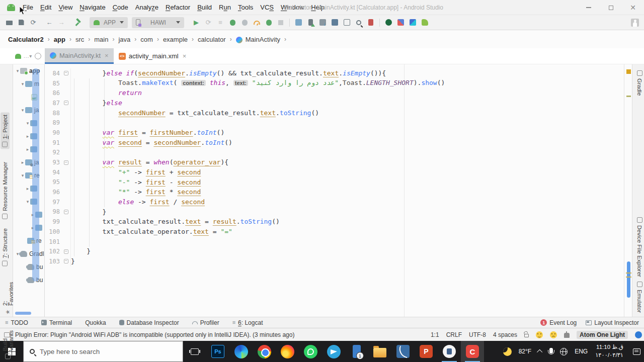 The width and height of the screenshot is (644, 362). I want to click on caret-position: 1:1, so click(435, 335).